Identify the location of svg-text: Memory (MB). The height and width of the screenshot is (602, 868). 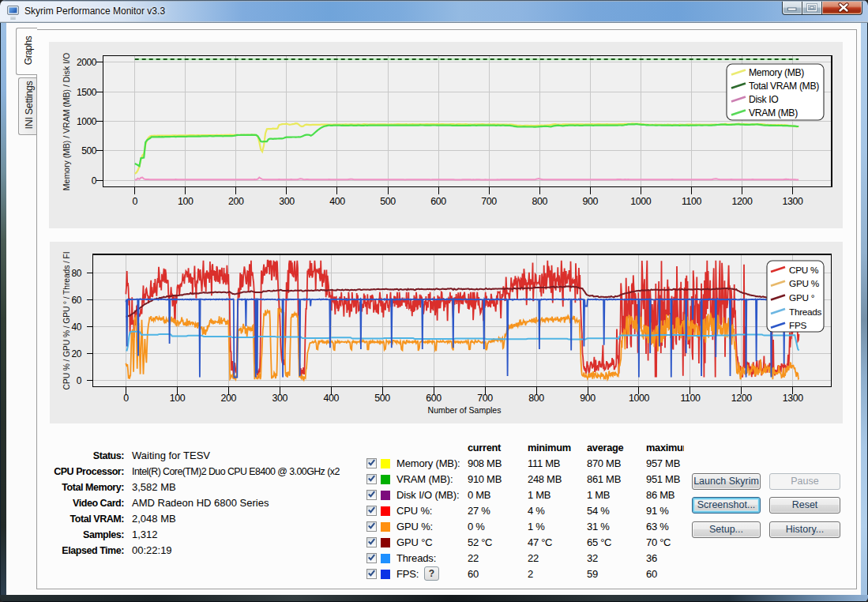
(776, 73).